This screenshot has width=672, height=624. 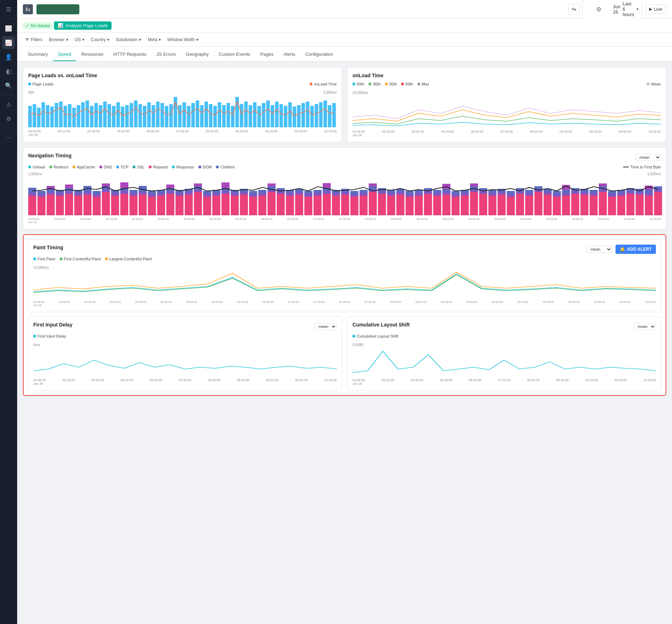 I want to click on page-loads-label: Page Loads, so click(x=43, y=84).